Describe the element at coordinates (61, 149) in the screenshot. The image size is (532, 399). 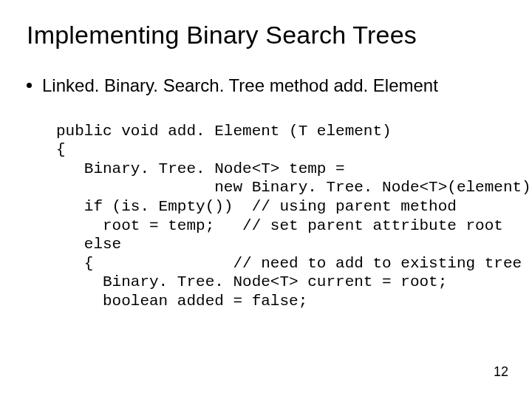
I see `code-line: {` at that location.